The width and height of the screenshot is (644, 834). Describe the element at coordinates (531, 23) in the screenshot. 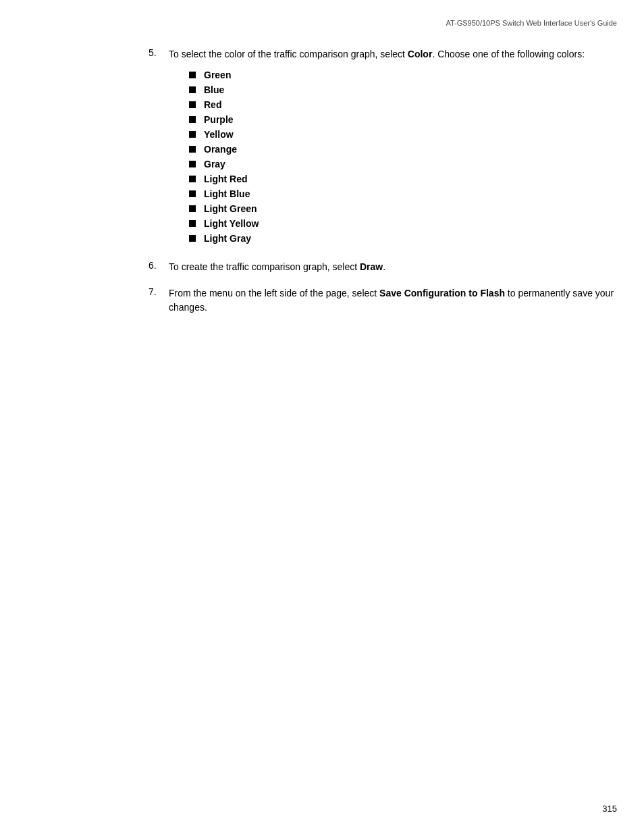

I see `page-header: AT-GS950/10PS Switch Web Interface User'…` at that location.